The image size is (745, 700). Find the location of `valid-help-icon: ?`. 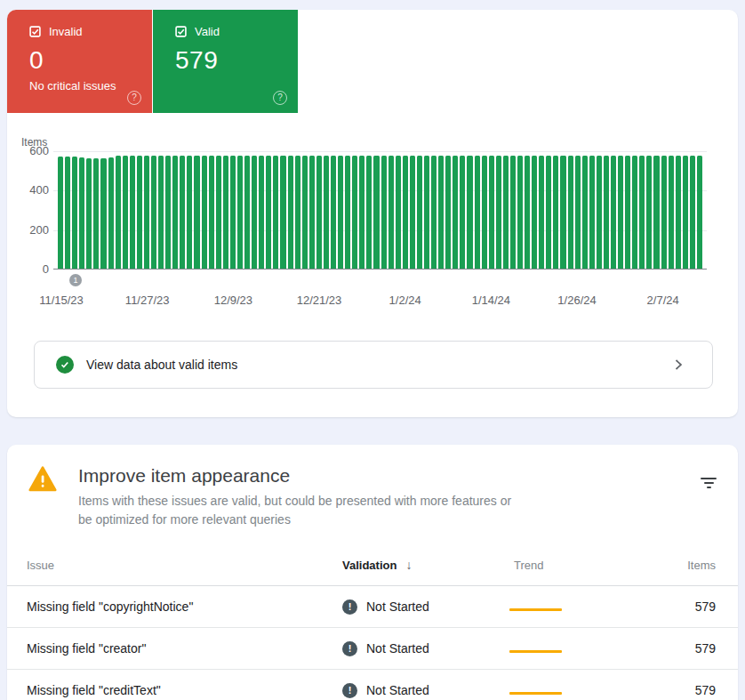

valid-help-icon: ? is located at coordinates (280, 98).